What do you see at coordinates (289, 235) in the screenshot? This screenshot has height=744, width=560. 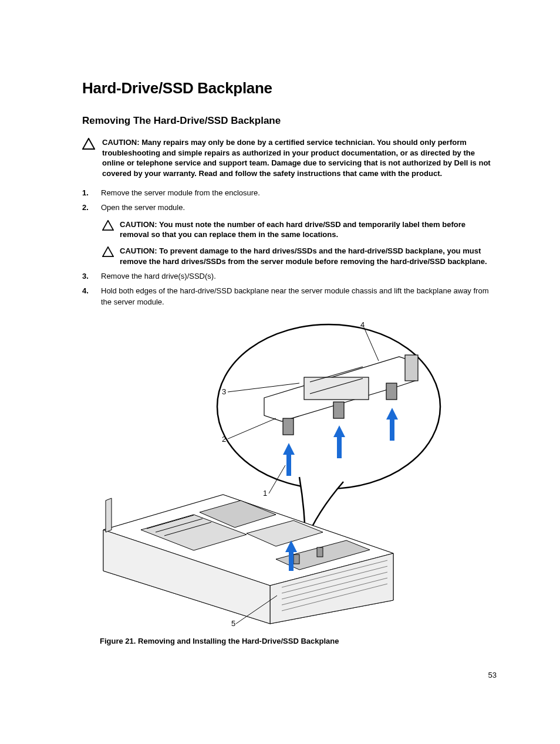 I see `step-2: Open the server module. CAUTION: You mus…` at bounding box center [289, 235].